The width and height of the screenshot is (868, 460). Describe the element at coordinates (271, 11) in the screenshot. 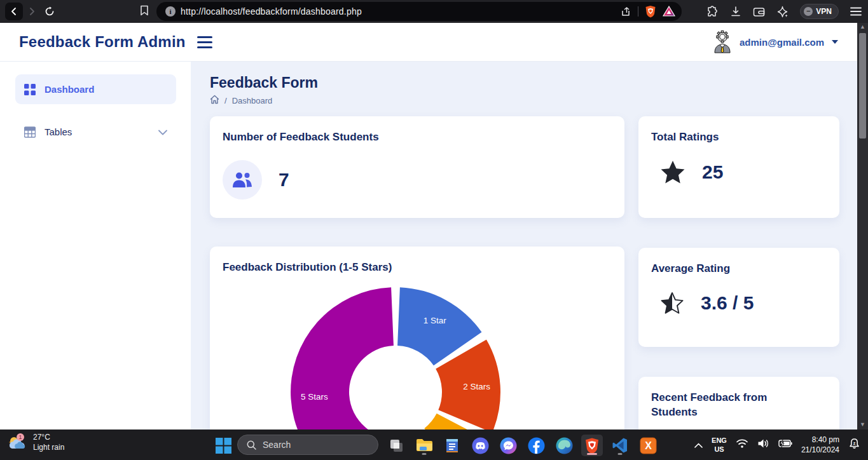

I see `url-text: http://localhost/feedbackform/dashboard.…` at that location.